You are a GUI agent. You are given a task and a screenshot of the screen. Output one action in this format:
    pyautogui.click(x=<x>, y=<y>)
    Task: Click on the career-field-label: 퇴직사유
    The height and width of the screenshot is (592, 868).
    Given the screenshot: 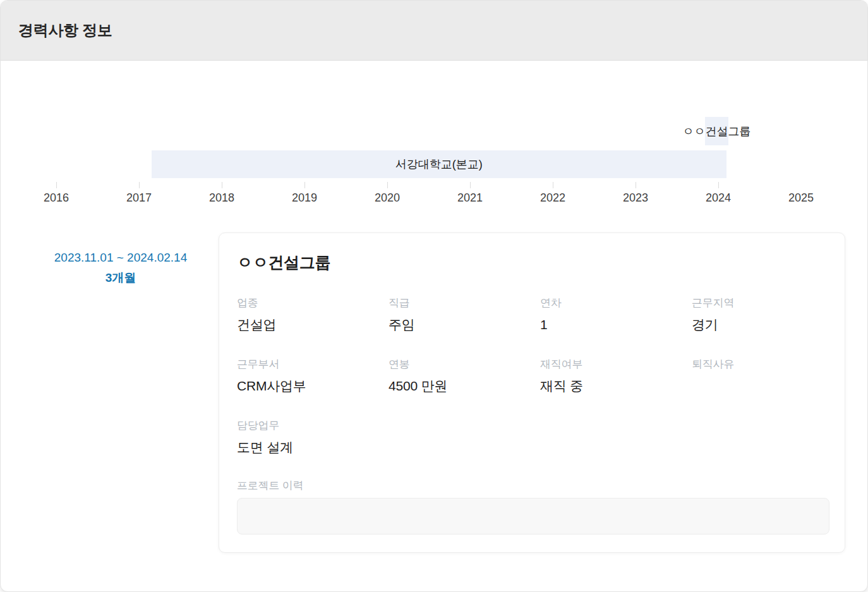 What is the action you would take?
    pyautogui.click(x=768, y=365)
    